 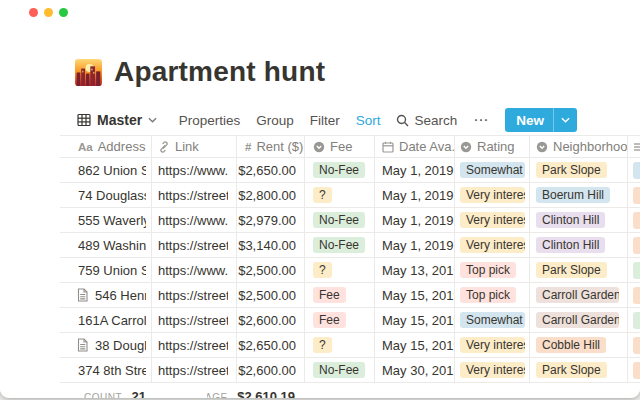 What do you see at coordinates (194, 146) in the screenshot?
I see `column-header-link: Link` at bounding box center [194, 146].